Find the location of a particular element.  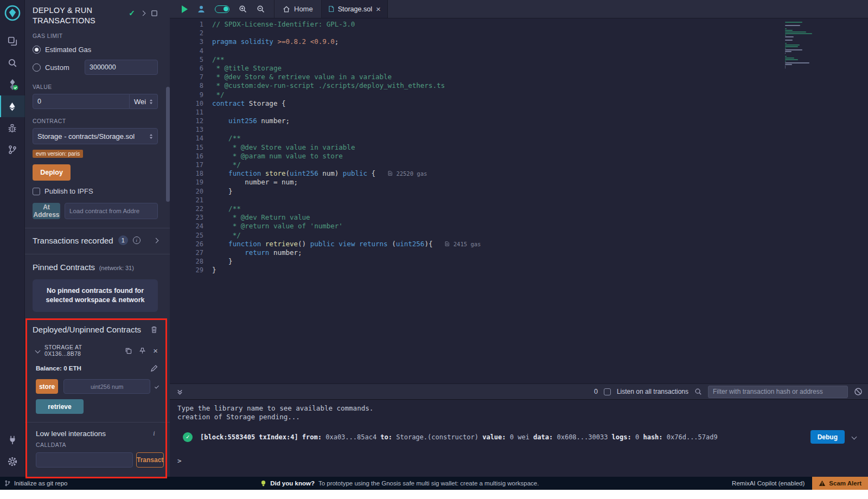

editor-toolbar: Home Storage.sol × is located at coordinates (519, 9).